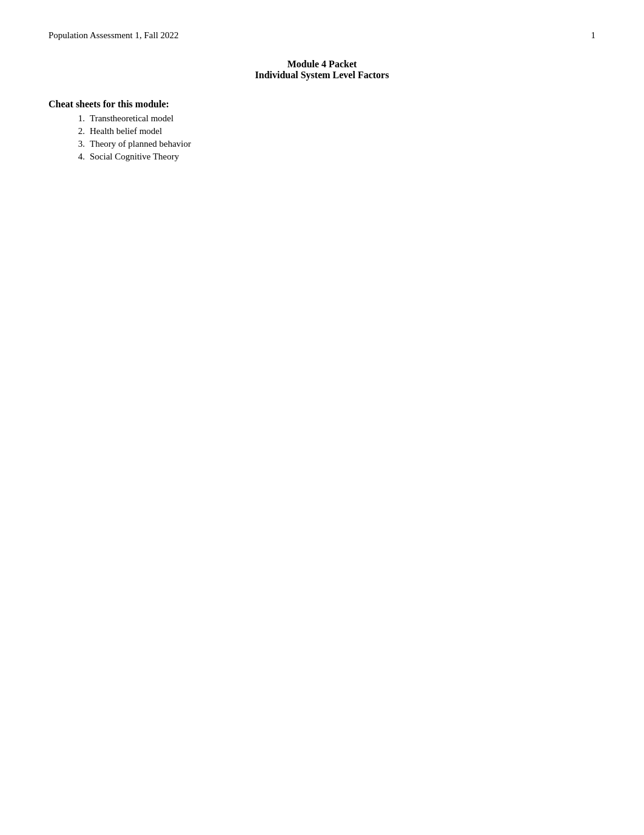 Image resolution: width=644 pixels, height=835 pixels. What do you see at coordinates (322, 104) in the screenshot?
I see `cheat-sheet-heading: Cheat sheets for this module:` at bounding box center [322, 104].